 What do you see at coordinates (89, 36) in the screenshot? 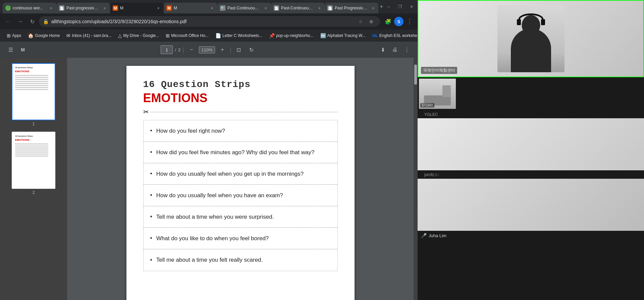
I see `bookmark-inbox: ✉ Inbox (41) - sam.bra...` at bounding box center [89, 36].